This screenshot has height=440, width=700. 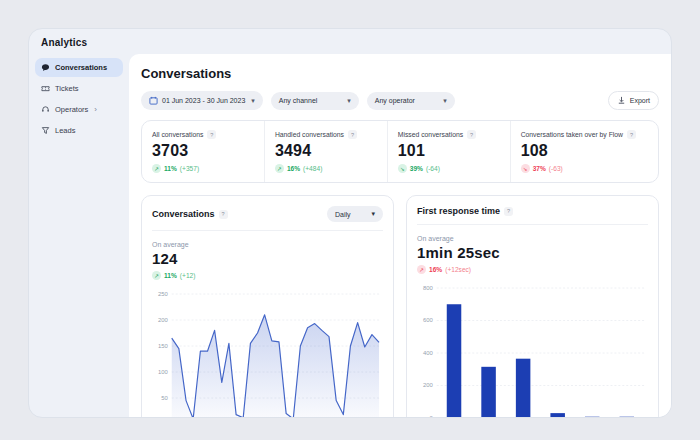 What do you see at coordinates (433, 168) in the screenshot?
I see `change-delta: (-64)` at bounding box center [433, 168].